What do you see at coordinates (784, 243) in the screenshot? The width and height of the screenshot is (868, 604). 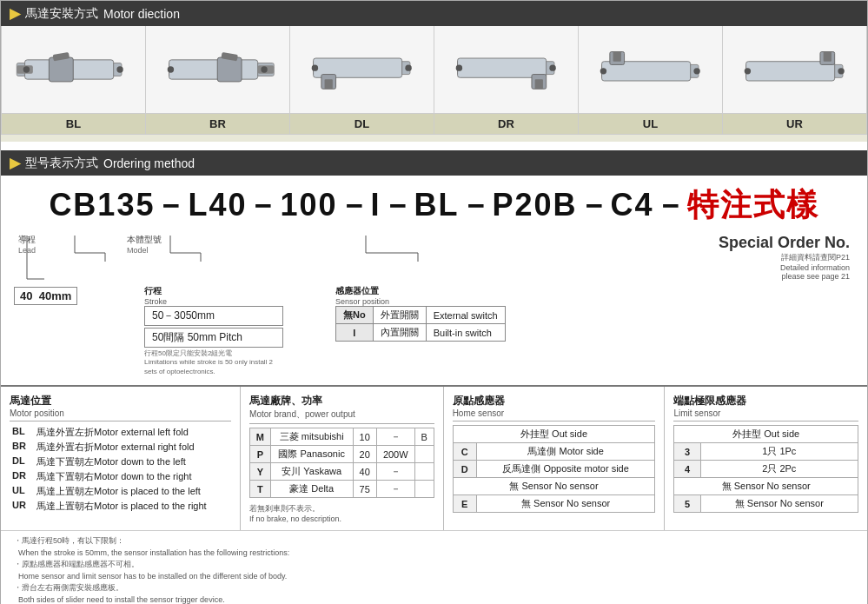 I see `special-order-title: Special Order No.` at bounding box center [784, 243].